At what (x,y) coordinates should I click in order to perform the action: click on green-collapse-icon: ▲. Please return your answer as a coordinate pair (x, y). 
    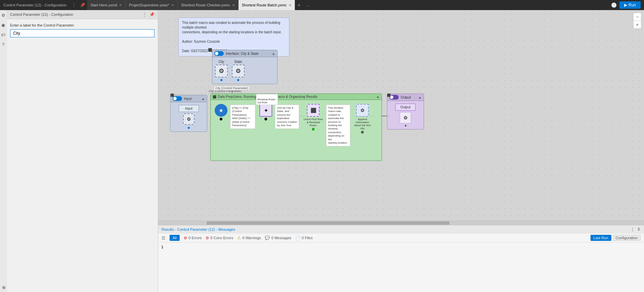
    Looking at the image, I should click on (378, 97).